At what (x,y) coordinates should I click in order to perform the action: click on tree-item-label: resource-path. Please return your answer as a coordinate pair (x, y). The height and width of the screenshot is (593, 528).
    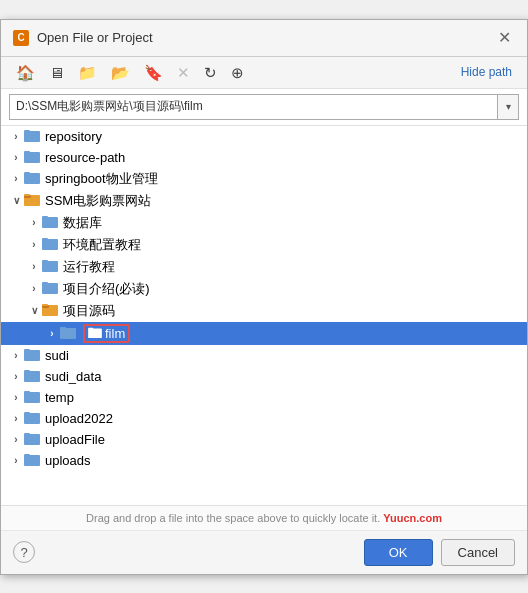
    Looking at the image, I should click on (85, 158).